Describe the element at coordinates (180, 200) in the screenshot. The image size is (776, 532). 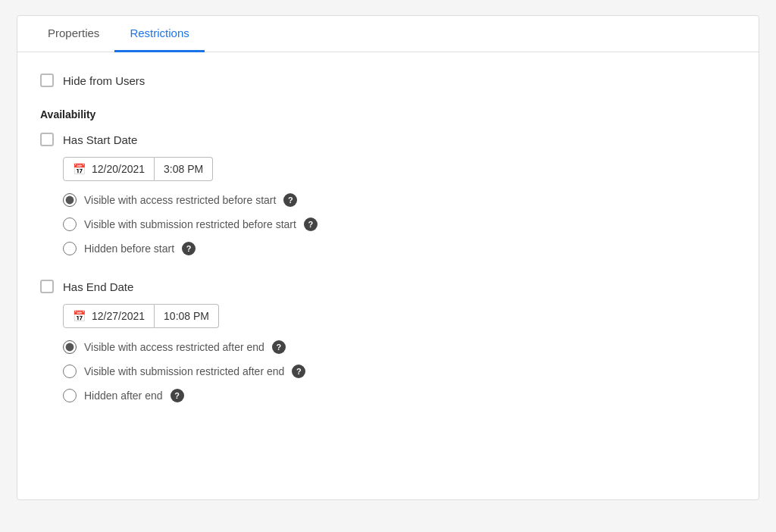
I see `start-radio-label-1: Visible with access restricted before st…` at that location.